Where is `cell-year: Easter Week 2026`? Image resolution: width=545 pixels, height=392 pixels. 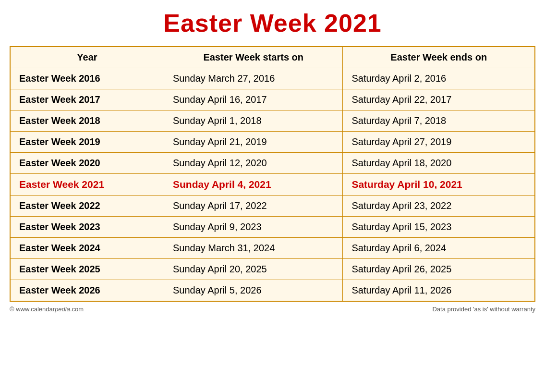
cell-year: Easter Week 2026 is located at coordinates (87, 291).